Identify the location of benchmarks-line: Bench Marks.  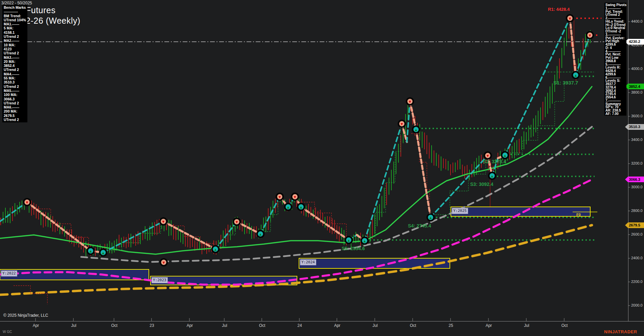
(16, 7).